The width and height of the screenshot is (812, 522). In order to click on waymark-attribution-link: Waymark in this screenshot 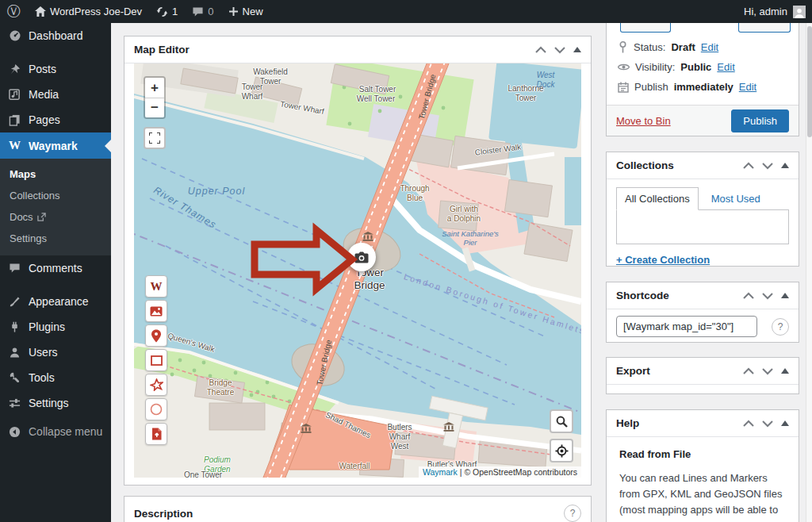, I will do `click(440, 472)`.